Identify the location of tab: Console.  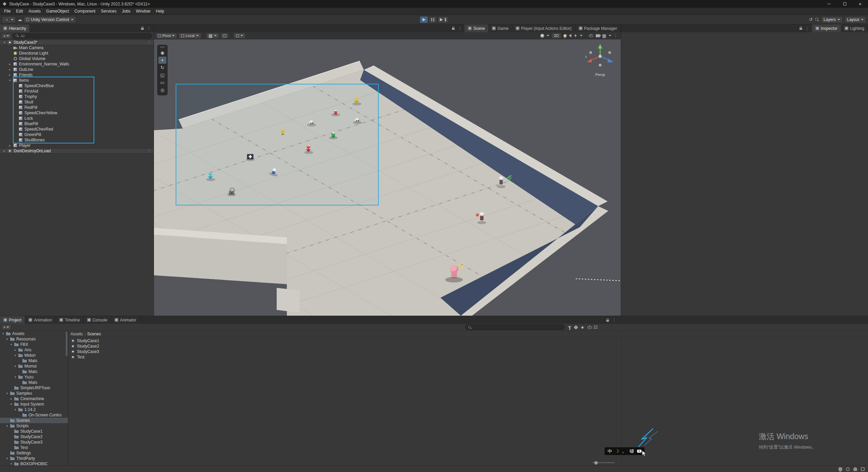
(98, 320).